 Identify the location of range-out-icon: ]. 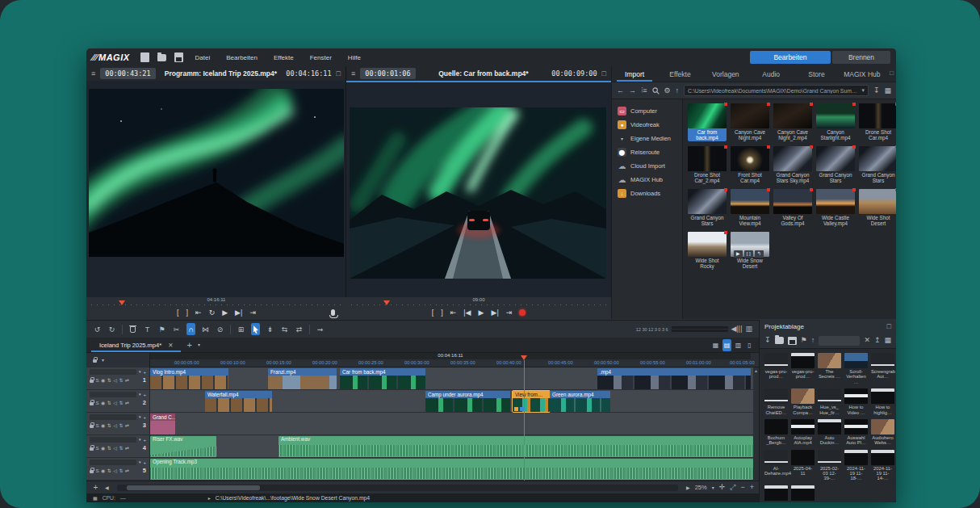
(187, 313).